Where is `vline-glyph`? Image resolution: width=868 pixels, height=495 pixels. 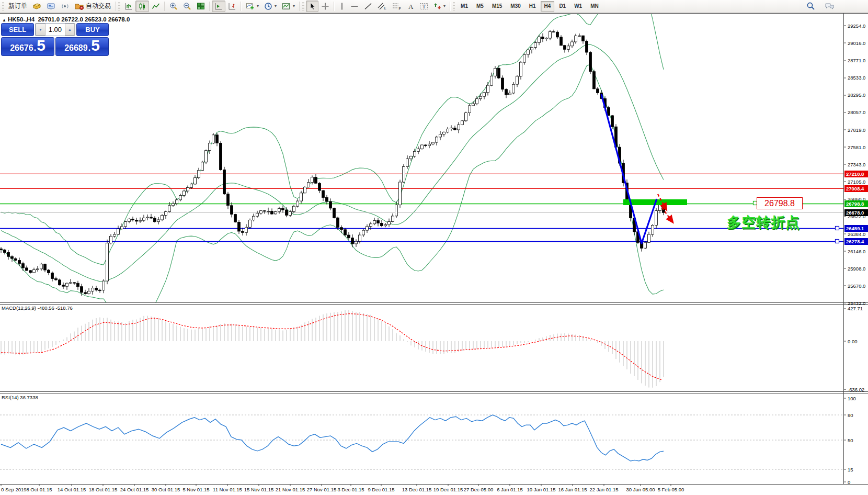
vline-glyph is located at coordinates (342, 6).